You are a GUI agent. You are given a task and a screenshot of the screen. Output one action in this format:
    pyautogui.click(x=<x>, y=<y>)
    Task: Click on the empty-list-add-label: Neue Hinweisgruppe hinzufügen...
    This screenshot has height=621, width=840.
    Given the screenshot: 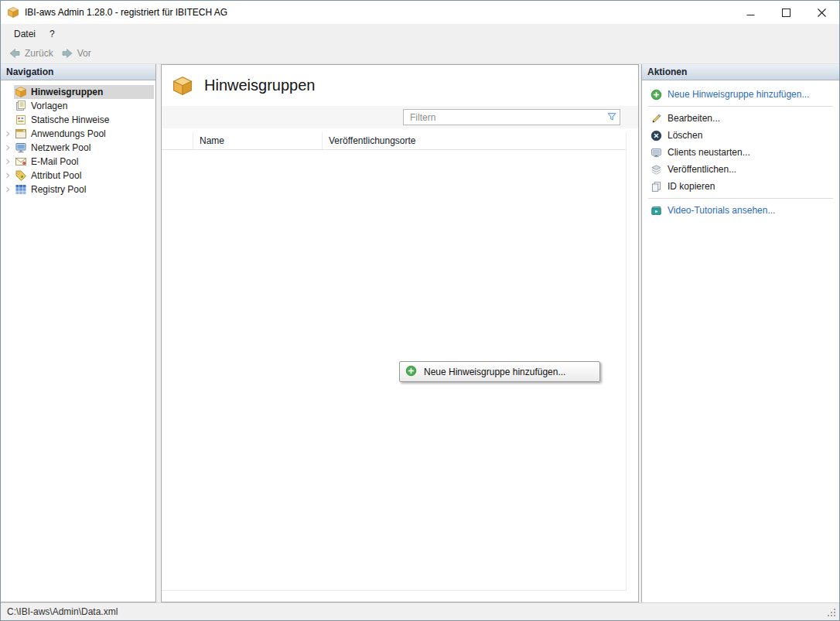 What is the action you would take?
    pyautogui.click(x=495, y=372)
    